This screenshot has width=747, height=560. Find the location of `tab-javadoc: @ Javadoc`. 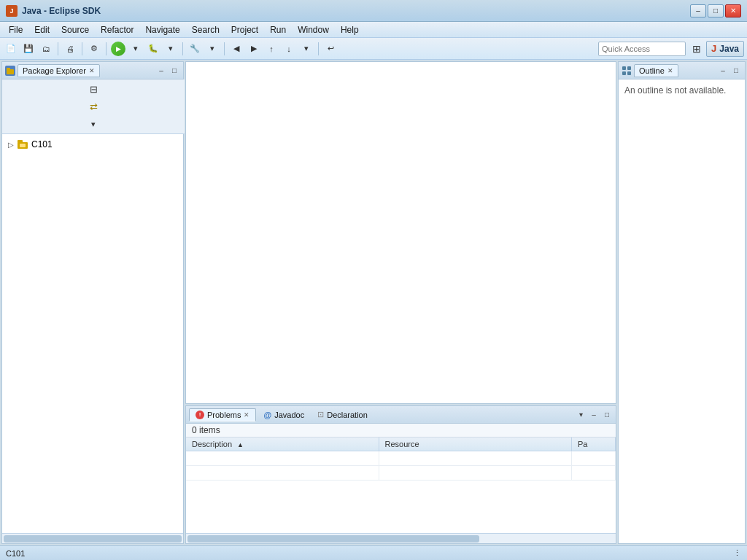

tab-javadoc: @ Javadoc is located at coordinates (284, 415).